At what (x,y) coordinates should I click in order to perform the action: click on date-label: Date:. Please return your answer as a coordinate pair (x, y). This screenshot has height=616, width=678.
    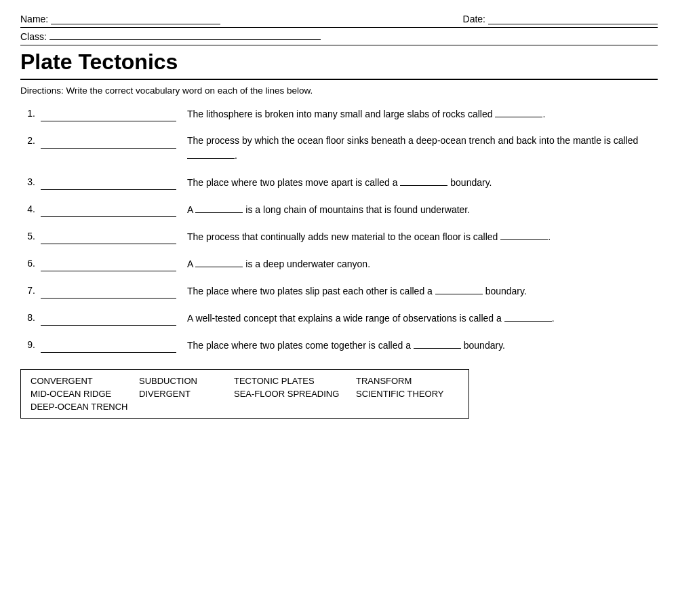
    Looking at the image, I should click on (475, 19).